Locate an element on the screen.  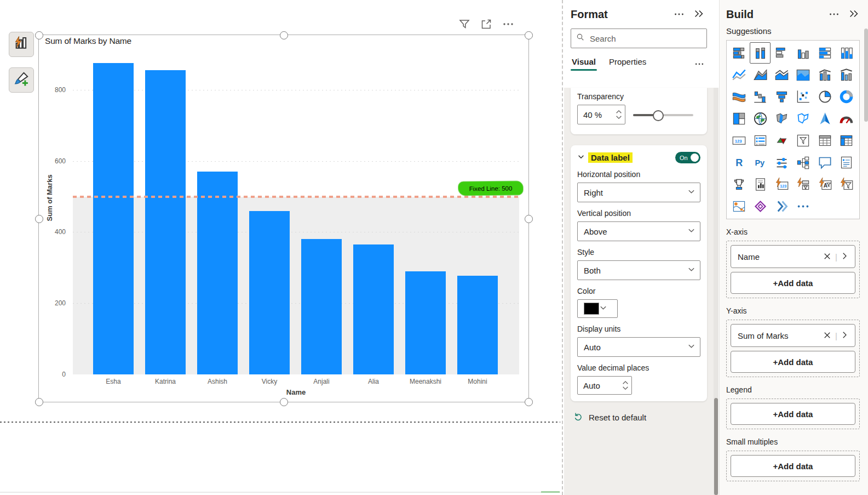
slider-thumb is located at coordinates (658, 116).